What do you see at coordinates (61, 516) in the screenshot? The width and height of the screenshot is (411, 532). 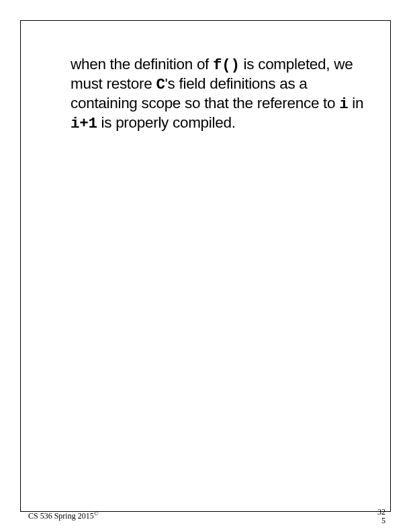 I see `course-label: CS 536 Spring 2015` at bounding box center [61, 516].